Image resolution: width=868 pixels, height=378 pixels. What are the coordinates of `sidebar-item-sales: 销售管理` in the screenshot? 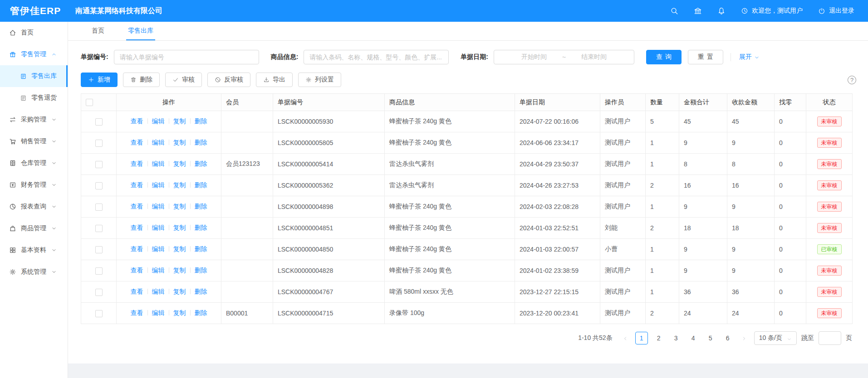 It's located at (34, 141).